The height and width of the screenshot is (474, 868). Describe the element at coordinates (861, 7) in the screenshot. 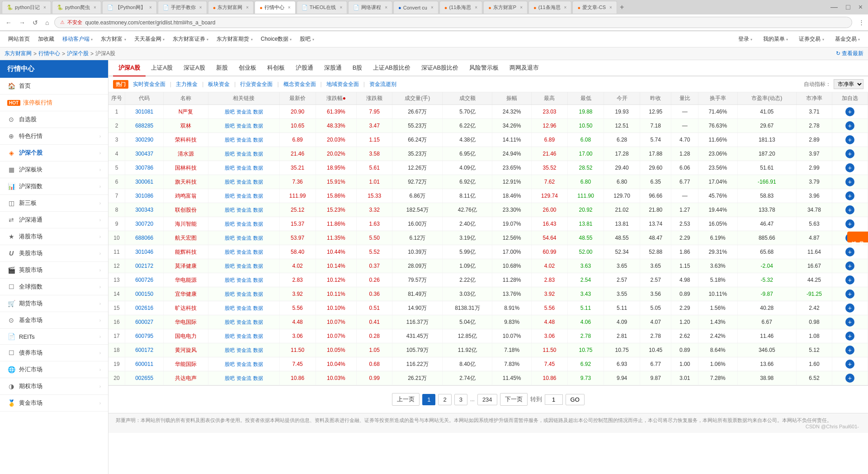

I see `close-window-icon: ×` at that location.